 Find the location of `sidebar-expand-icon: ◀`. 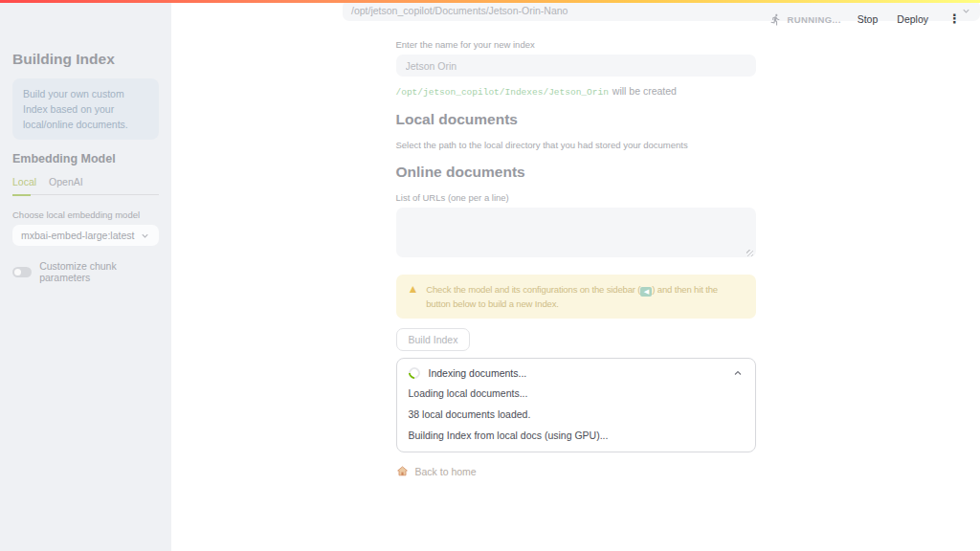

sidebar-expand-icon: ◀ is located at coordinates (646, 292).